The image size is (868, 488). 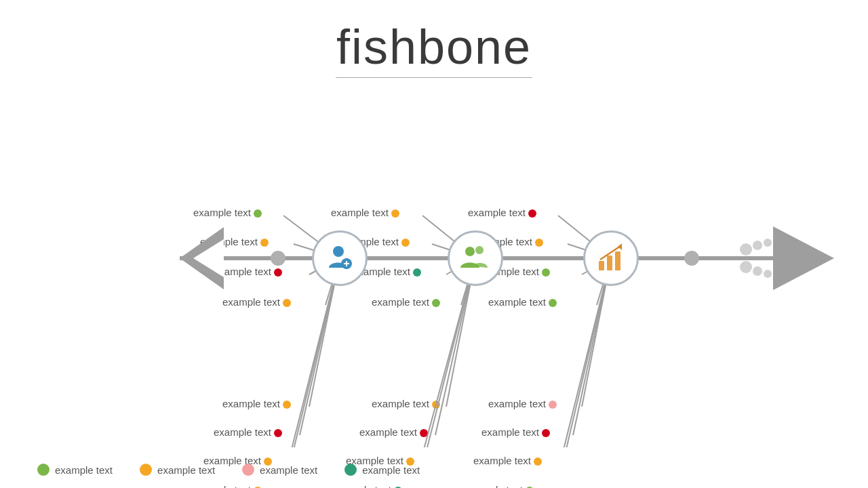 I want to click on legend-item-teal: example text, so click(x=382, y=470).